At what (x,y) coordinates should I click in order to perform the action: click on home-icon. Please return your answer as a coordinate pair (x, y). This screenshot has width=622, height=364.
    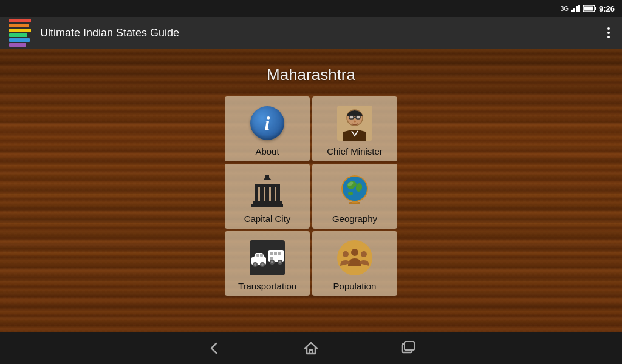
    Looking at the image, I should click on (311, 348).